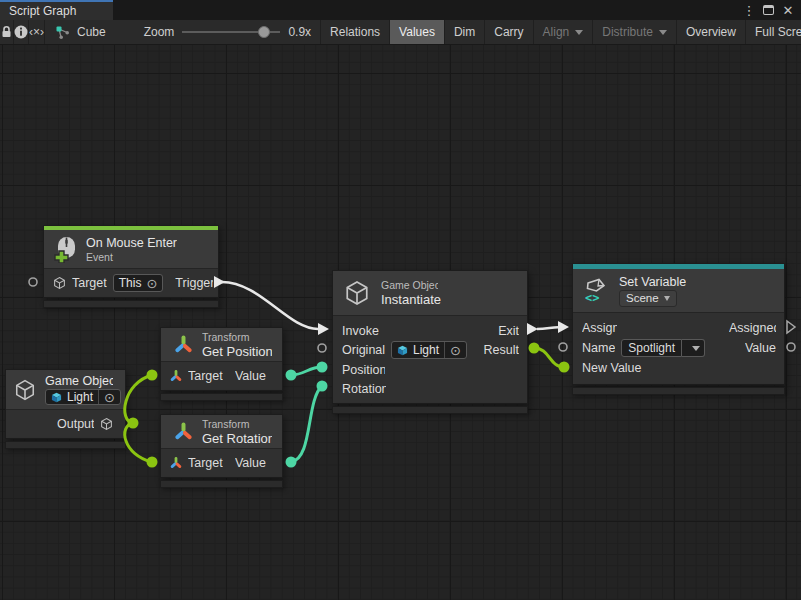 This screenshot has width=801, height=600. Describe the element at coordinates (596, 291) in the screenshot. I see `set-variable-icon: <>` at that location.